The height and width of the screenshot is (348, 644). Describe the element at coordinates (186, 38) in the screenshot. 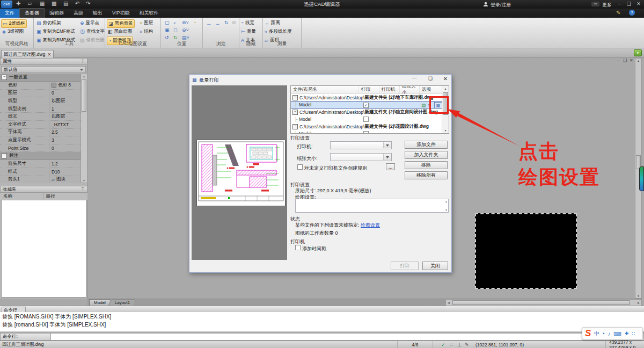

I see `zoom-scale-icon: ▤˅` at that location.